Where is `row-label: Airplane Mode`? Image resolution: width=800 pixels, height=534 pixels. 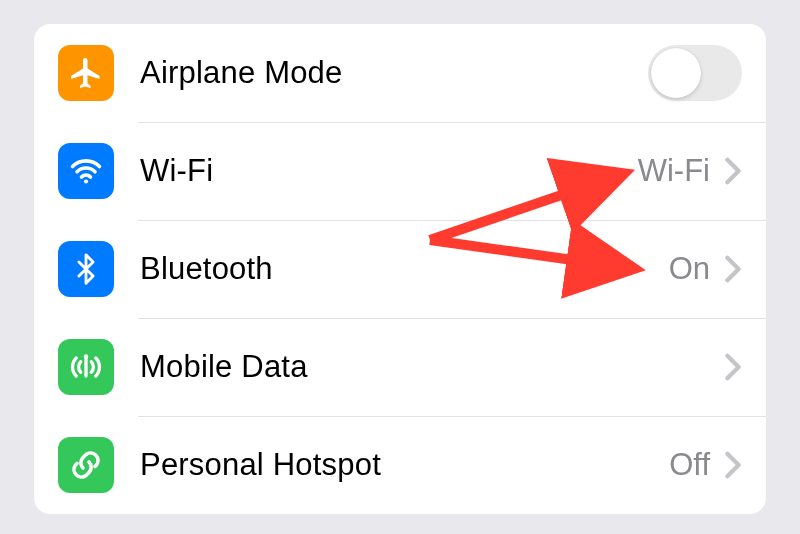 row-label: Airplane Mode is located at coordinates (394, 73).